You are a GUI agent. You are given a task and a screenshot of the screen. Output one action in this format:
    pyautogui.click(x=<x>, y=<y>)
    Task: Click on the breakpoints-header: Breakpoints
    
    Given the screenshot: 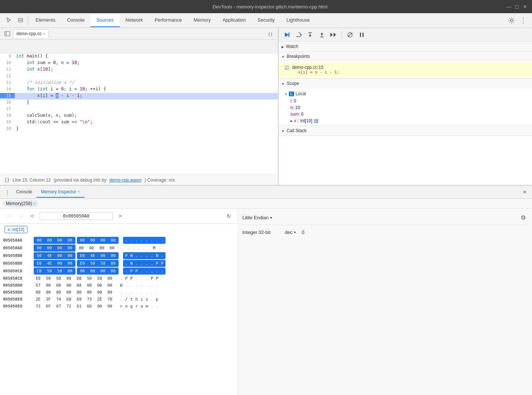 What is the action you would take?
    pyautogui.click(x=405, y=56)
    